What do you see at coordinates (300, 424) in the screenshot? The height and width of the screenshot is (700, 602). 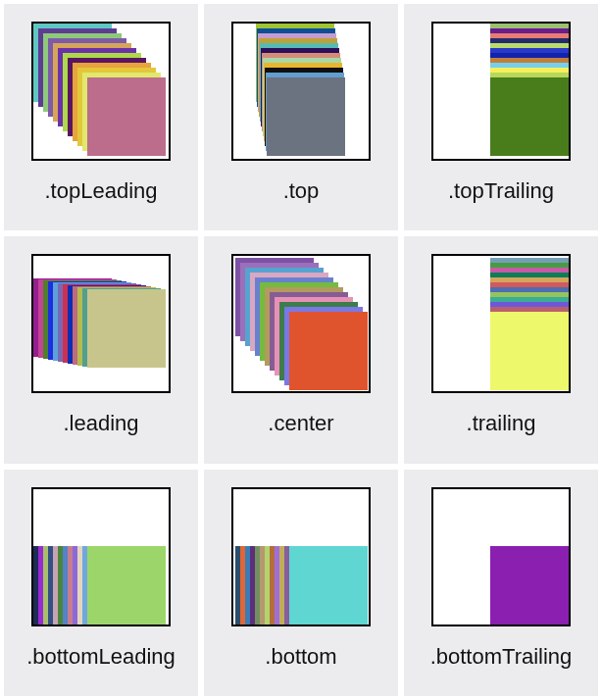 I see `label-center: .center` at bounding box center [300, 424].